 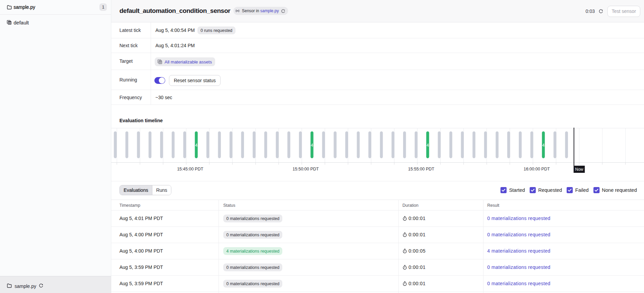 What do you see at coordinates (305, 169) in the screenshot?
I see `svg-text: 15:50:00 PDT` at bounding box center [305, 169].